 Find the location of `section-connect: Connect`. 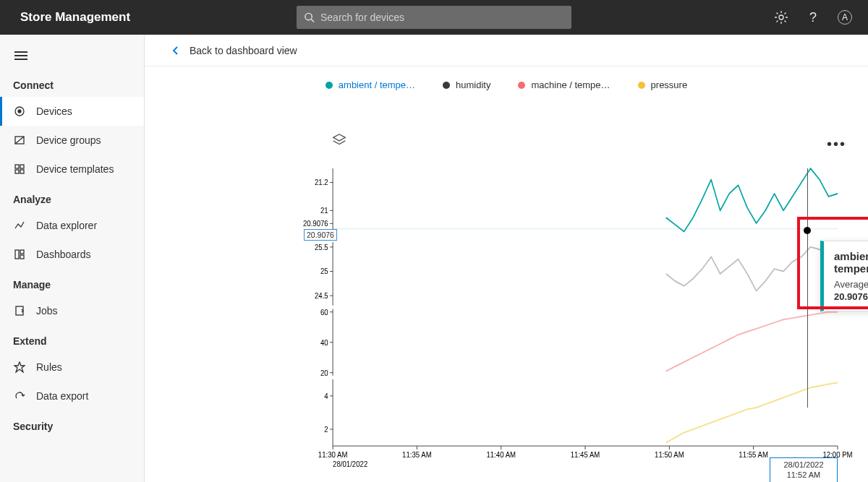

section-connect: Connect is located at coordinates (72, 83).